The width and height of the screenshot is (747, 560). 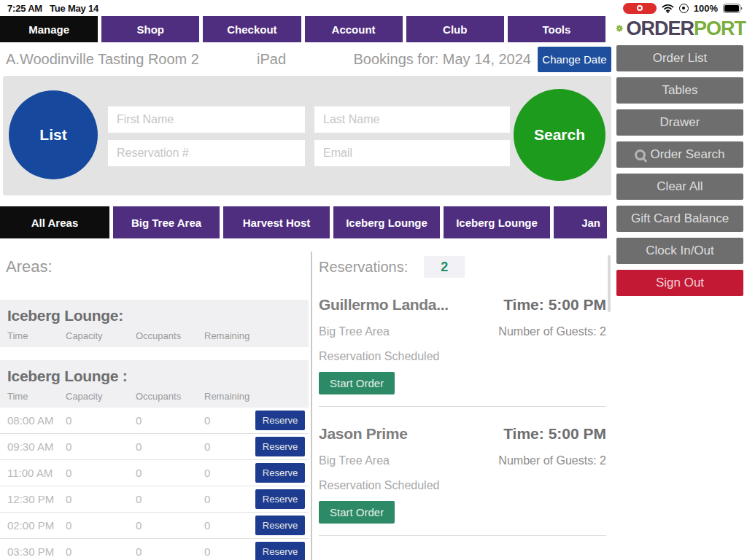 What do you see at coordinates (150, 29) in the screenshot?
I see `nav-tab: Shop` at bounding box center [150, 29].